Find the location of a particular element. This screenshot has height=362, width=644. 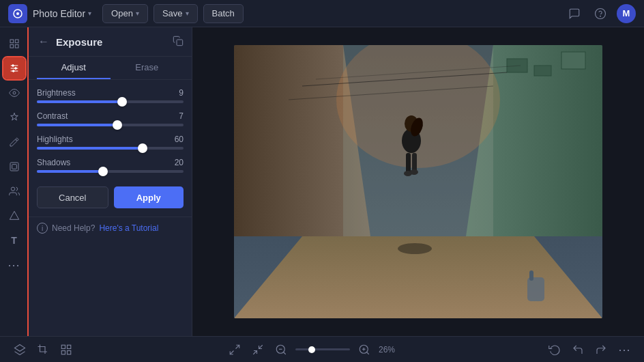

sidebar-frames-button is located at coordinates (14, 167).